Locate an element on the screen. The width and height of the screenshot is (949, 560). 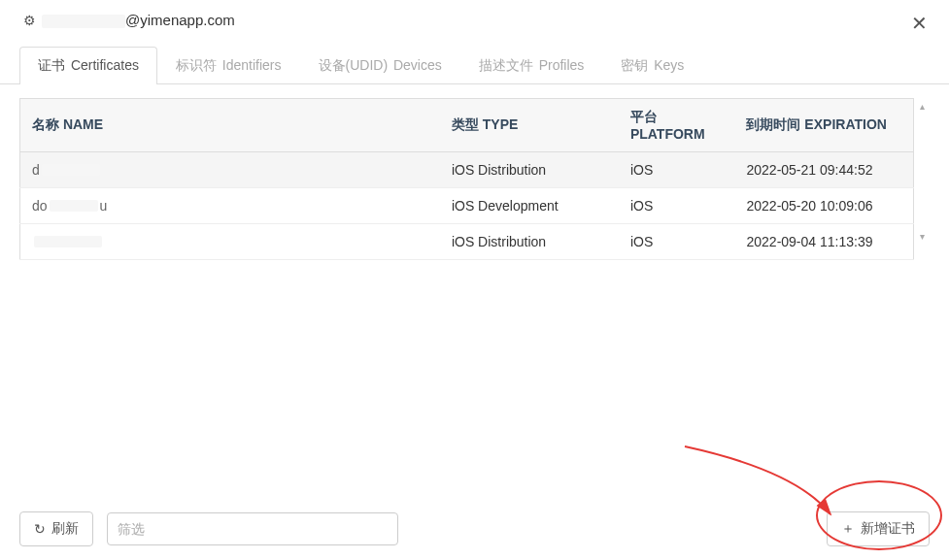
col-header-expiration: 到期时间 EXPIRATION is located at coordinates (824, 126).